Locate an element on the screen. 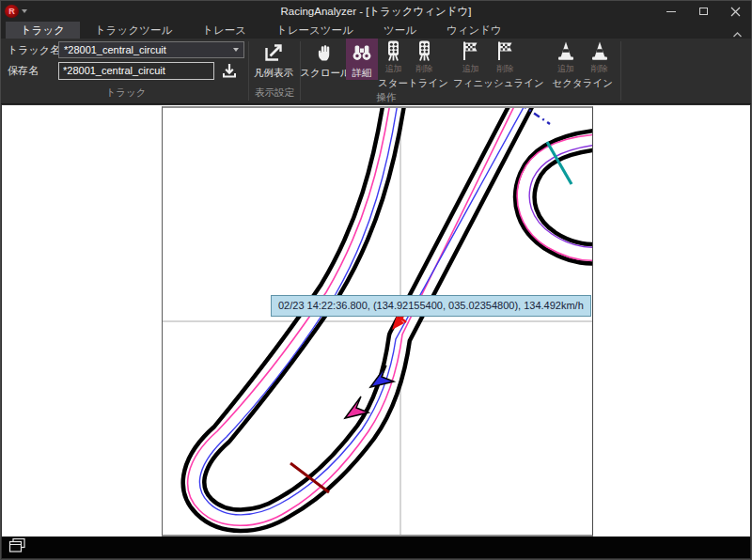 The width and height of the screenshot is (752, 560). finishline-add-label: 追加 is located at coordinates (470, 70).